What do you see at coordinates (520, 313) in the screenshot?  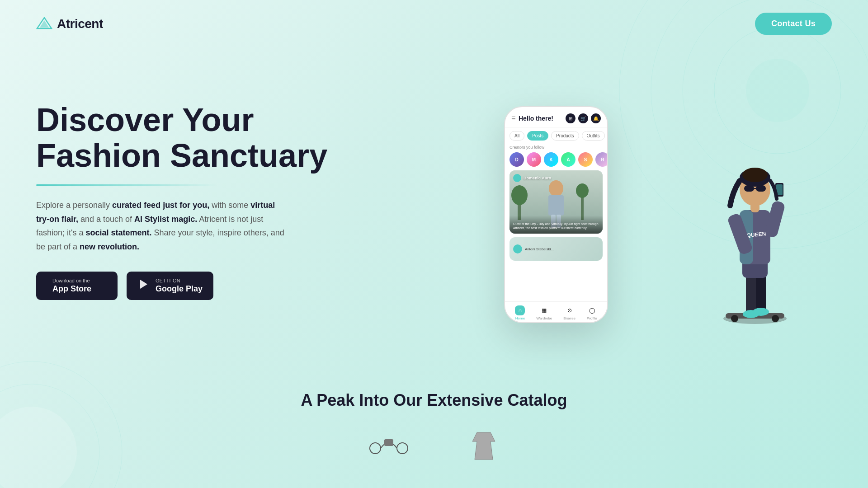 I see `nav-home: ⌂ Home` at bounding box center [520, 313].